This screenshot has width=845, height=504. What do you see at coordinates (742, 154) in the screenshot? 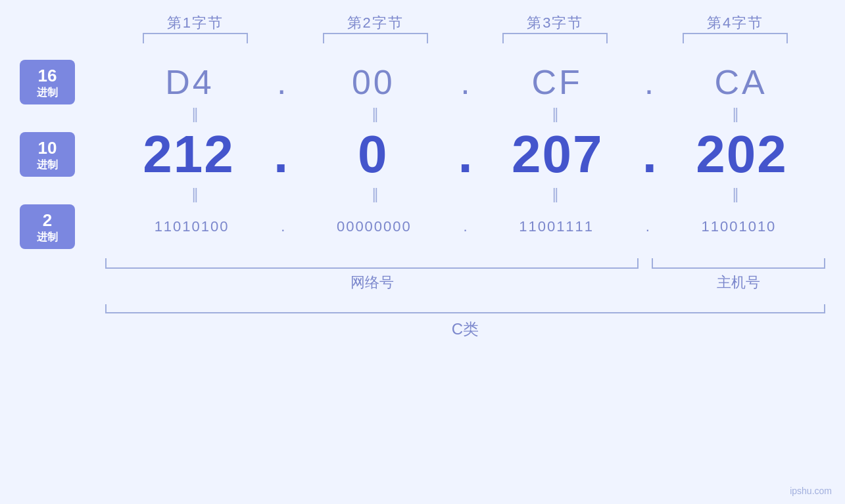
I see `dec-val-4: 202` at bounding box center [742, 154].